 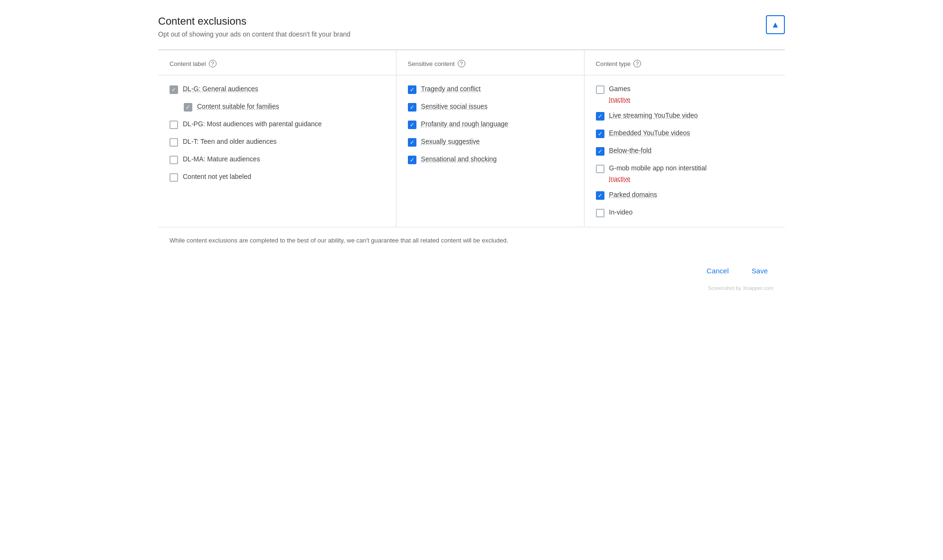 What do you see at coordinates (472, 27) in the screenshot?
I see `header-row: Content exclusions Opt out of showing yo…` at bounding box center [472, 27].